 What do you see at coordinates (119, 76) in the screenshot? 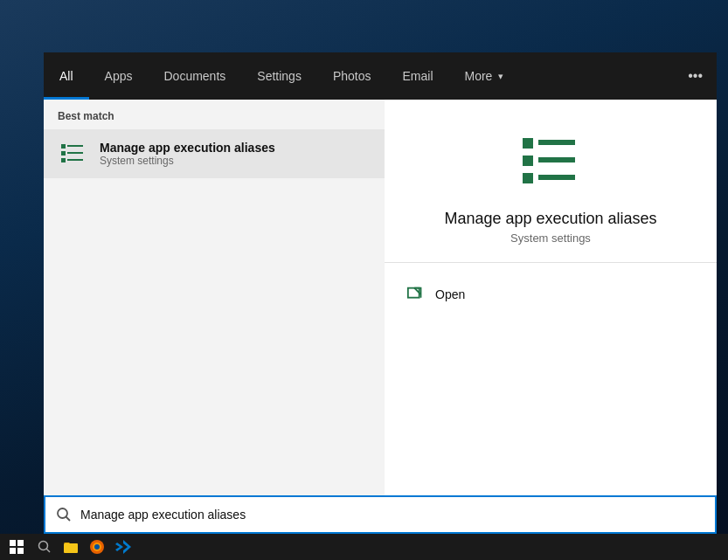
I see `tab-apps: Apps` at bounding box center [119, 76].